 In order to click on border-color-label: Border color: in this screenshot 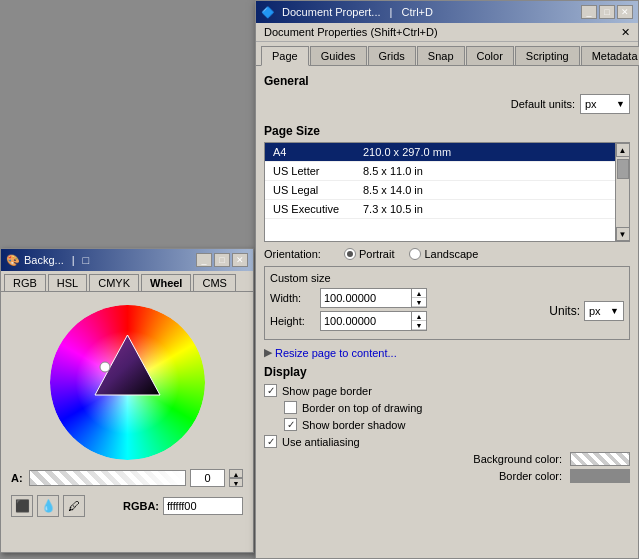, I will do `click(413, 476)`.